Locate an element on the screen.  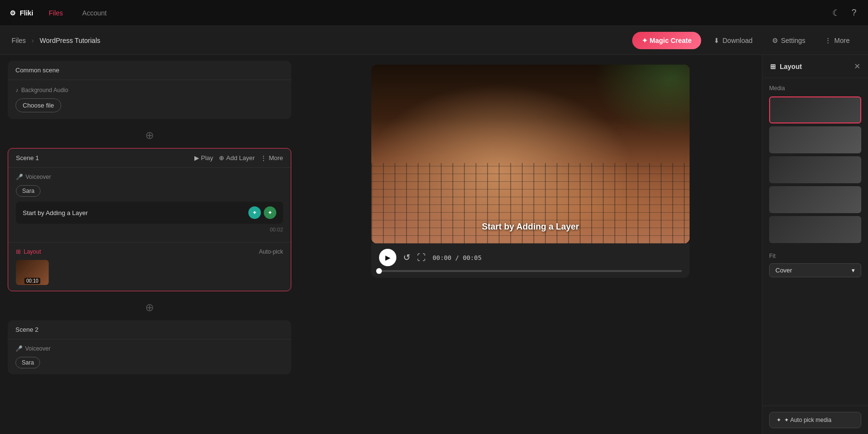
top-navigation: ⚙ Fliki Files Account ☾ ? is located at coordinates (434, 13).